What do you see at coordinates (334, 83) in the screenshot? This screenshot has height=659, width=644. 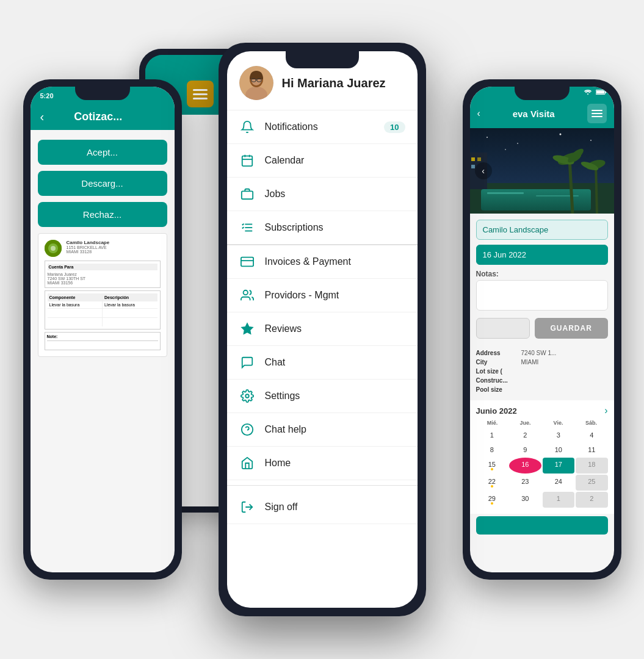 I see `greeting-text: Hi Mariana Juarez` at bounding box center [334, 83].